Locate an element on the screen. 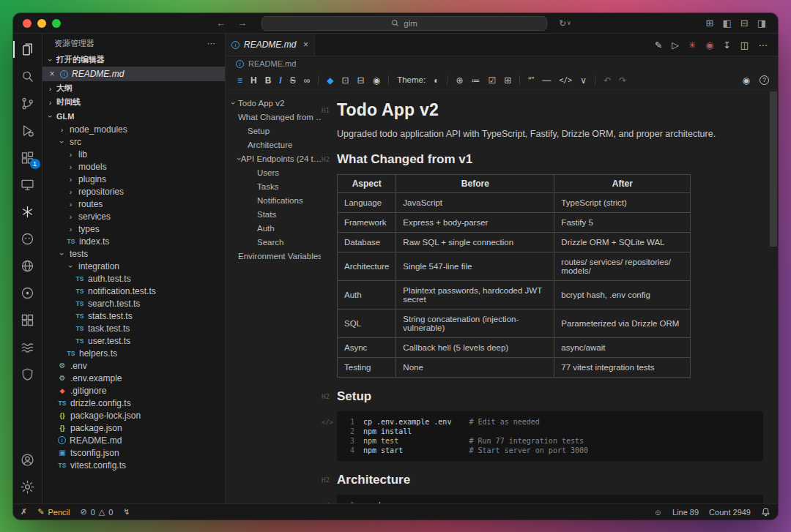 Image resolution: width=791 pixels, height=532 pixels. table-icon: ⊞ is located at coordinates (508, 80).